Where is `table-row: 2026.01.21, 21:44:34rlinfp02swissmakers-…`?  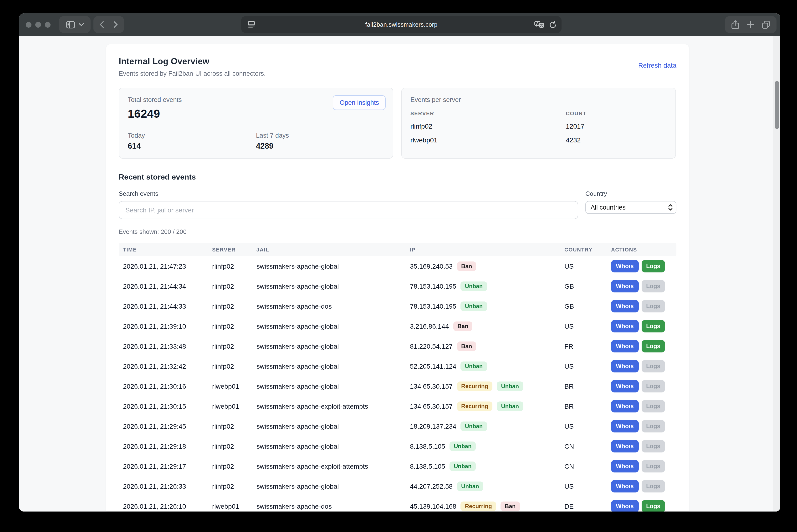
table-row: 2026.01.21, 21:44:34rlinfp02swissmakers-… is located at coordinates (398, 286).